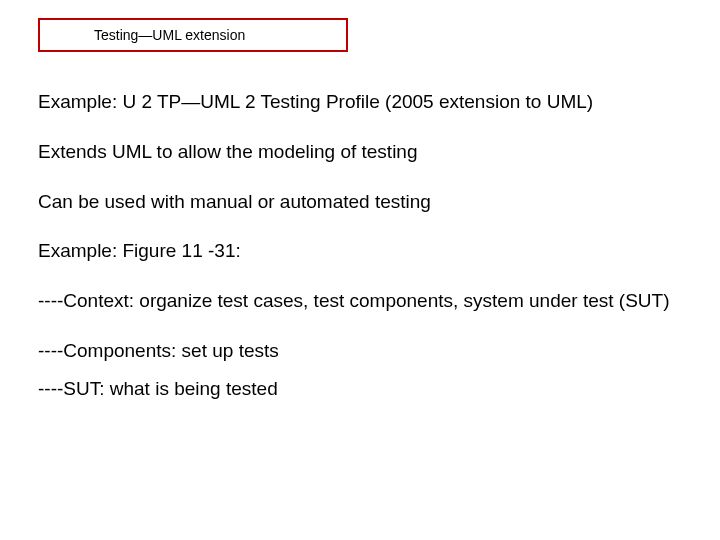 This screenshot has width=720, height=540. What do you see at coordinates (360, 152) in the screenshot?
I see `paragraph: Extends UML to allow the modeling of tes…` at bounding box center [360, 152].